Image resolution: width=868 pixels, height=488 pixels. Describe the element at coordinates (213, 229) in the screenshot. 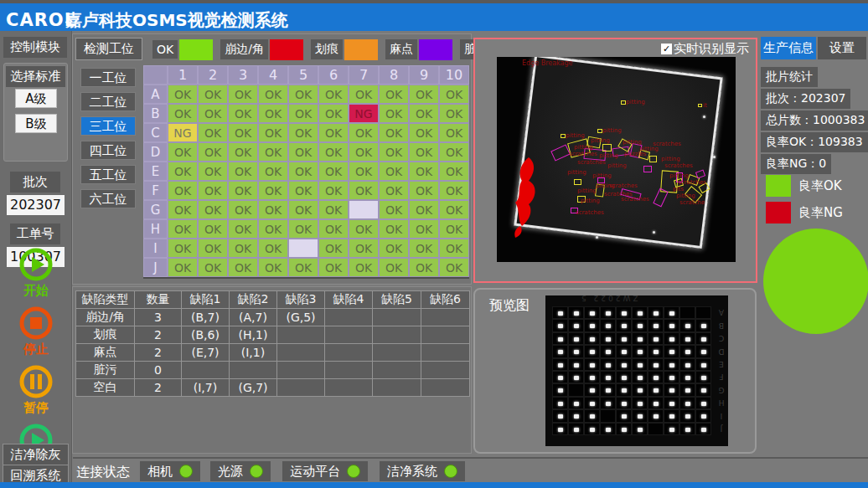

I see `grid-cell-H2: OK` at that location.